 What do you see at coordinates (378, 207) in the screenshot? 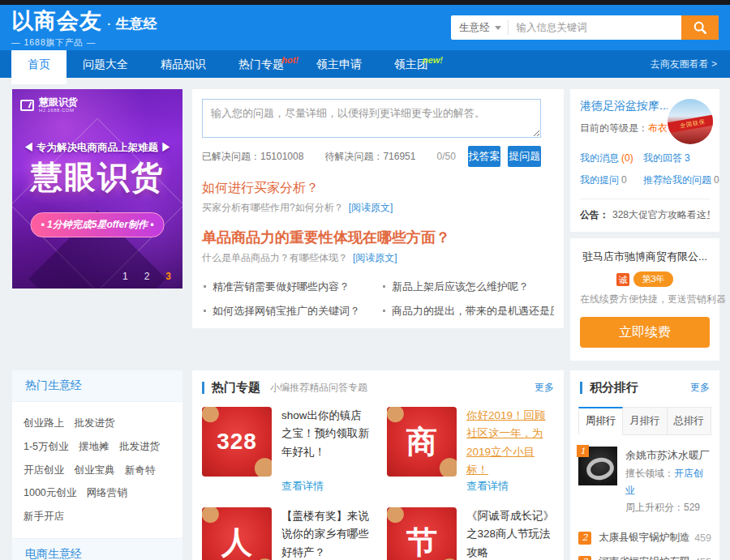
I see `question-desc: 买家分析有哪些作用?如何分析？[阅读原文]` at bounding box center [378, 207].